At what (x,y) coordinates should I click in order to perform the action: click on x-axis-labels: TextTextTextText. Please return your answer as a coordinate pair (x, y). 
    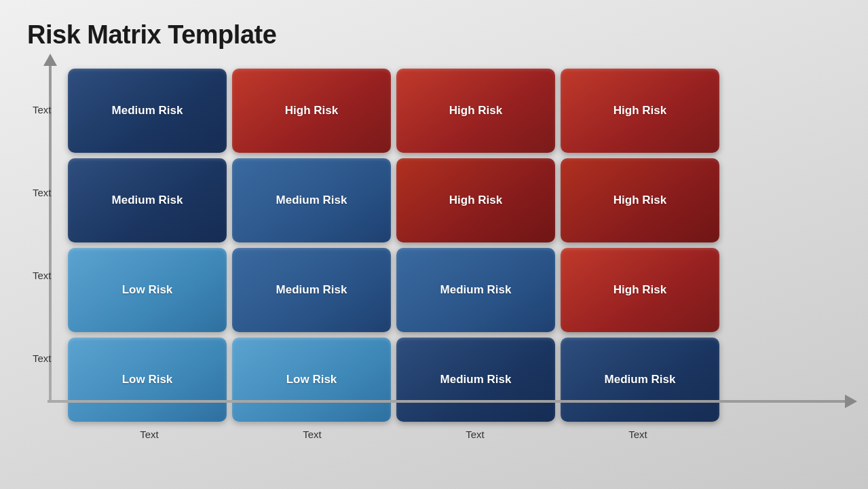
    Looking at the image, I should click on (394, 435).